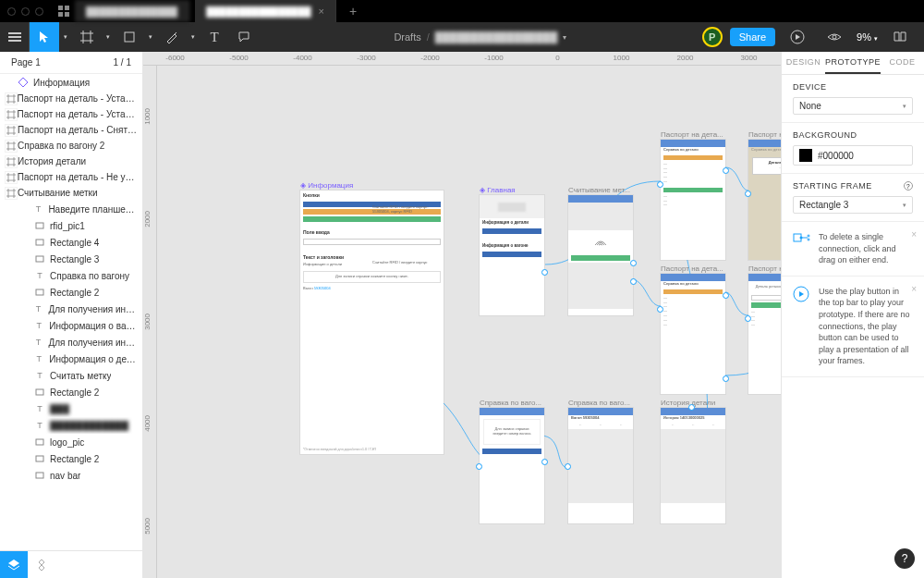  Describe the element at coordinates (71, 63) in the screenshot. I see `pages-header: Page 1 1 / 1` at that location.